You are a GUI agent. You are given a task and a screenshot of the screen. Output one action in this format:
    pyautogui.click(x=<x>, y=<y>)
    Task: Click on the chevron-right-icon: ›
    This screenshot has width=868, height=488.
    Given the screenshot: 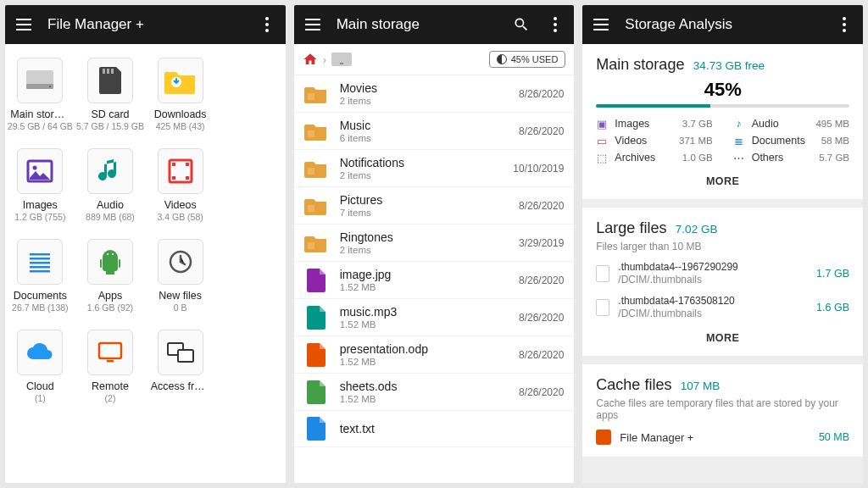 What is the action you would take?
    pyautogui.click(x=325, y=59)
    